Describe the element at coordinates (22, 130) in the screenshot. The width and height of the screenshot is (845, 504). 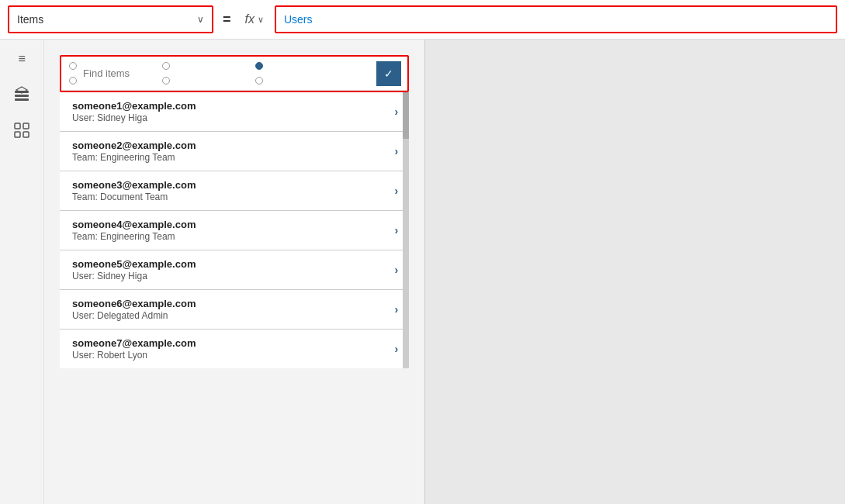
I see `grid-icon` at that location.